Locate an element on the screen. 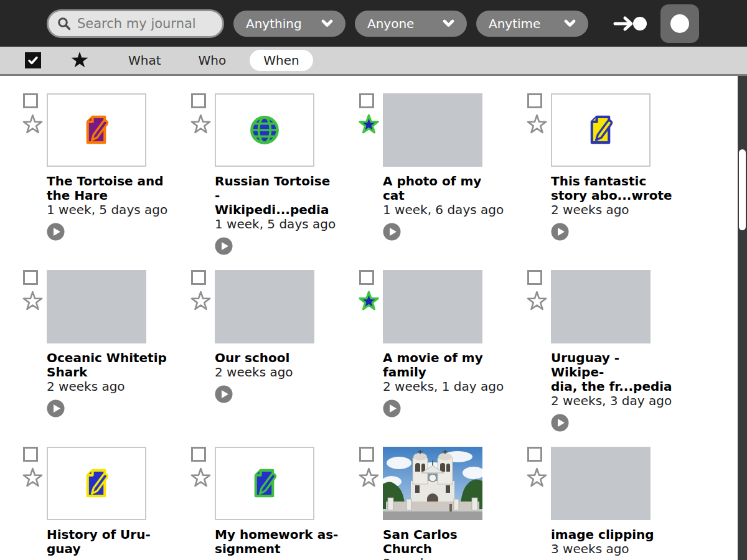 This screenshot has height=560, width=747. tab-when: When is located at coordinates (281, 60).